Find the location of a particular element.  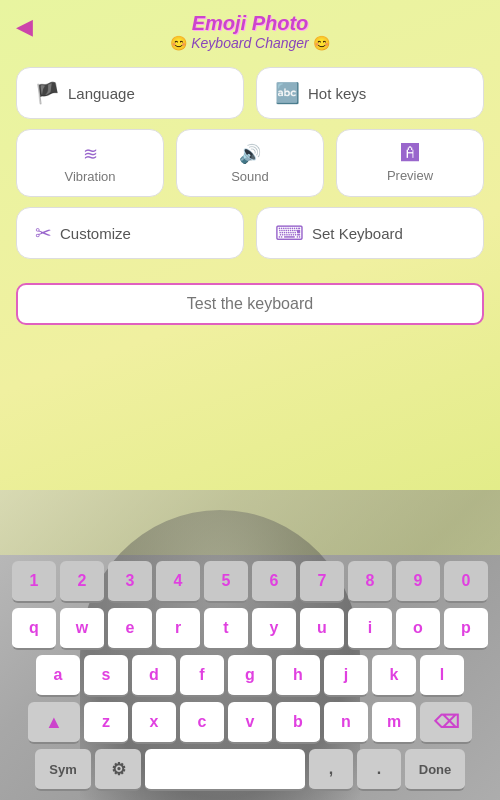

vibration-icon: ≋ is located at coordinates (90, 154).